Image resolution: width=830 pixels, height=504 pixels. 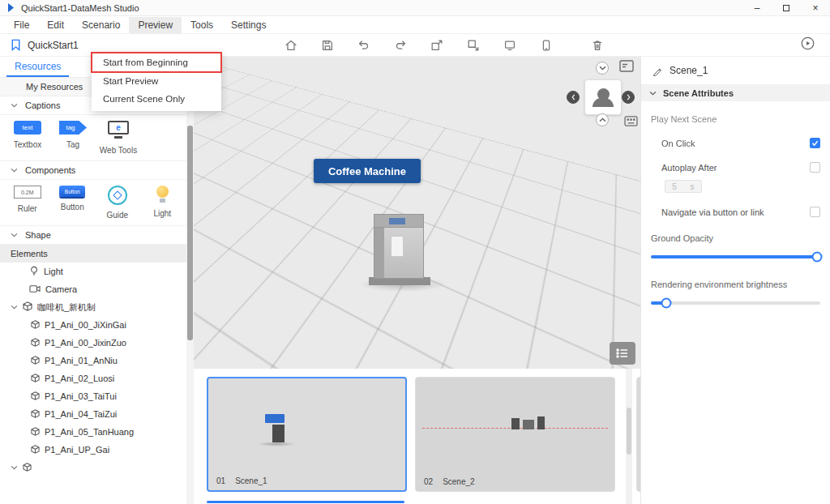 What do you see at coordinates (597, 45) in the screenshot?
I see `delete-icon` at bounding box center [597, 45].